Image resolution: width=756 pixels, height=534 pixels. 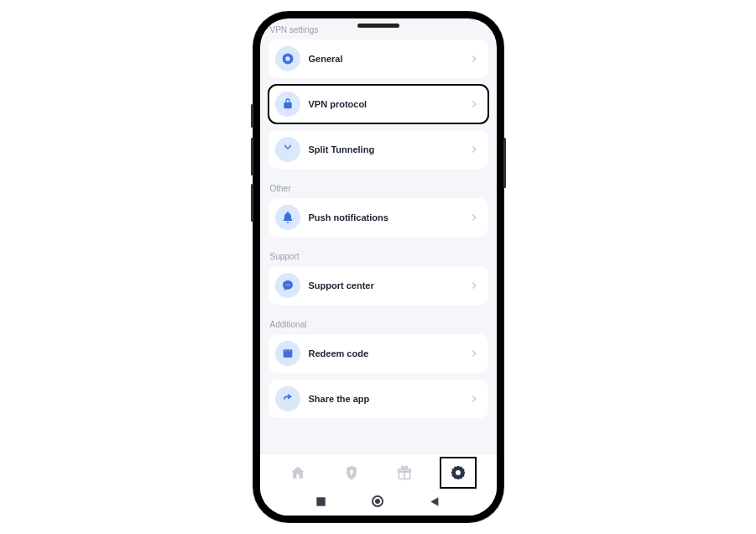 What do you see at coordinates (288, 217) in the screenshot?
I see `bell-icon` at bounding box center [288, 217].